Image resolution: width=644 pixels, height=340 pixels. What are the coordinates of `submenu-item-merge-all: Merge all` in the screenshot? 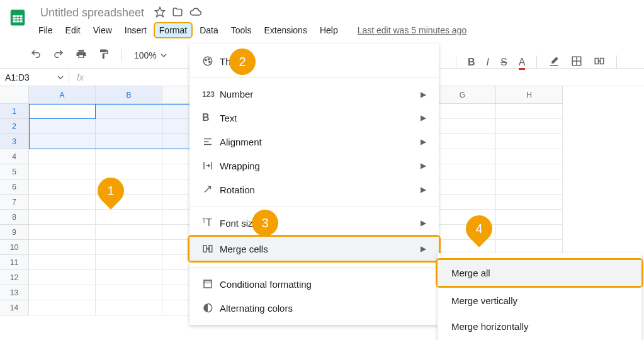 It's located at (539, 273).